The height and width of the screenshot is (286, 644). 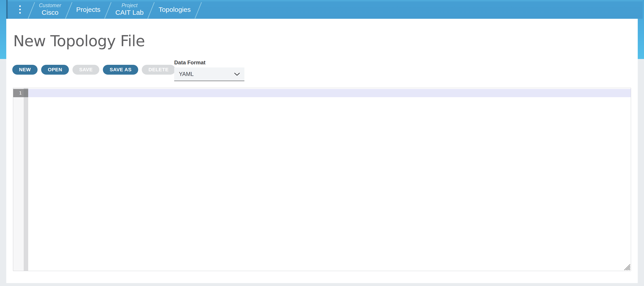 What do you see at coordinates (130, 5) in the screenshot?
I see `breadcrumb-category: Project` at bounding box center [130, 5].